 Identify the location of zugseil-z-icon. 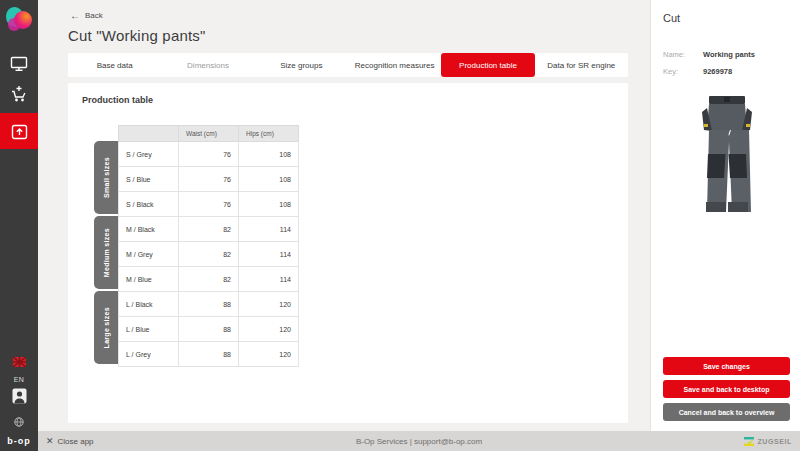
(749, 442).